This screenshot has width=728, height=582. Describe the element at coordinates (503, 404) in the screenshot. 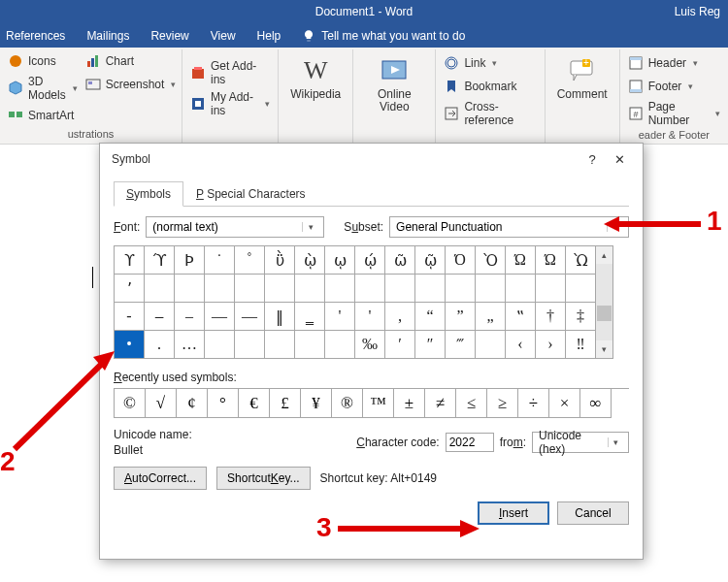

I see `recent-symbol-cell: ≥` at that location.